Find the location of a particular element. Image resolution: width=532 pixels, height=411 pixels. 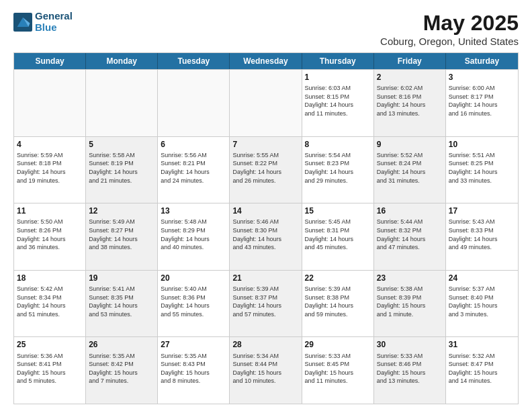

calendar-cell: 7Sunrise: 5:55 AM Sunset: 8:22 PM Daylig… is located at coordinates (266, 171).